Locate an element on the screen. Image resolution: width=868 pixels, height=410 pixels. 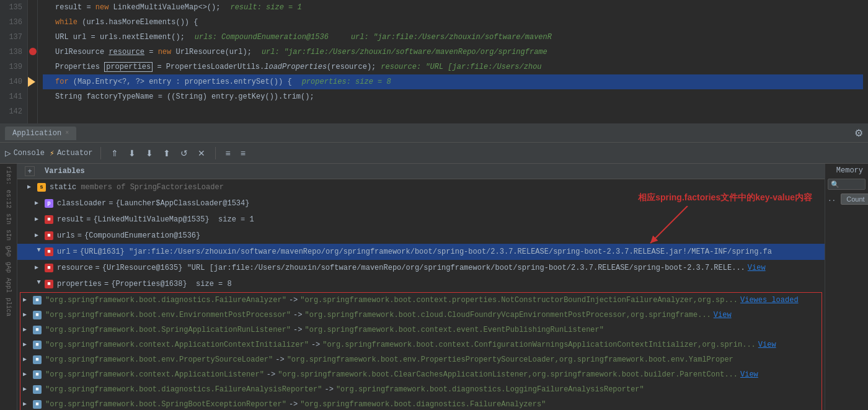
classloader-icon: p is located at coordinates (49, 203).